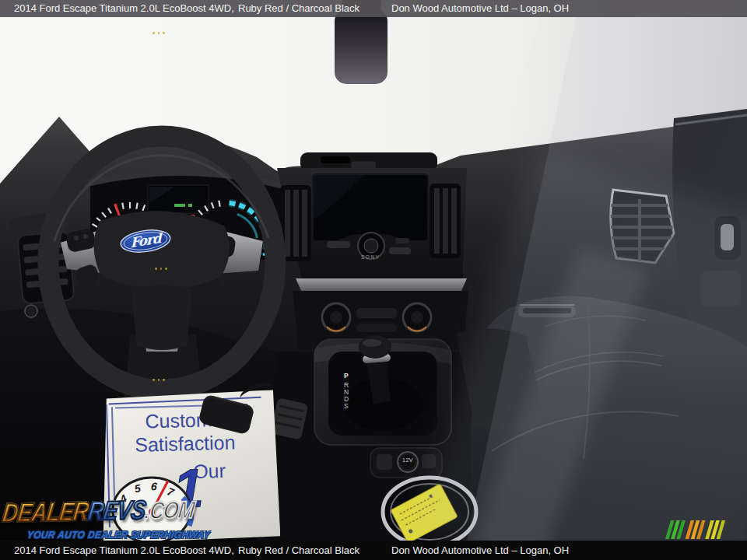  Describe the element at coordinates (162, 250) in the screenshot. I see `airbag-pad` at that location.